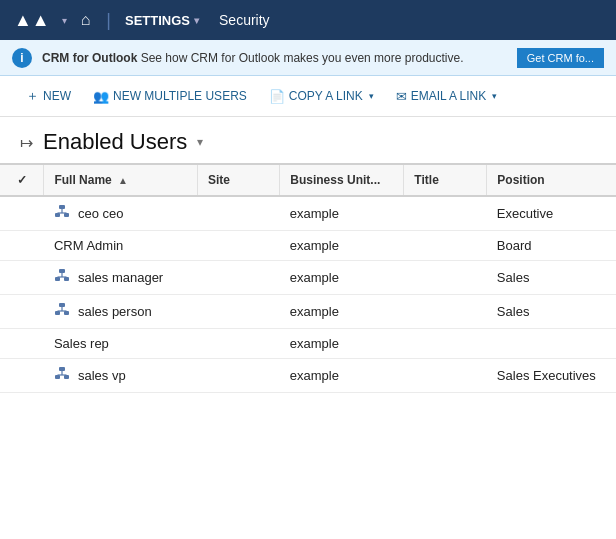  I want to click on col-header-title: Title, so click(446, 180).